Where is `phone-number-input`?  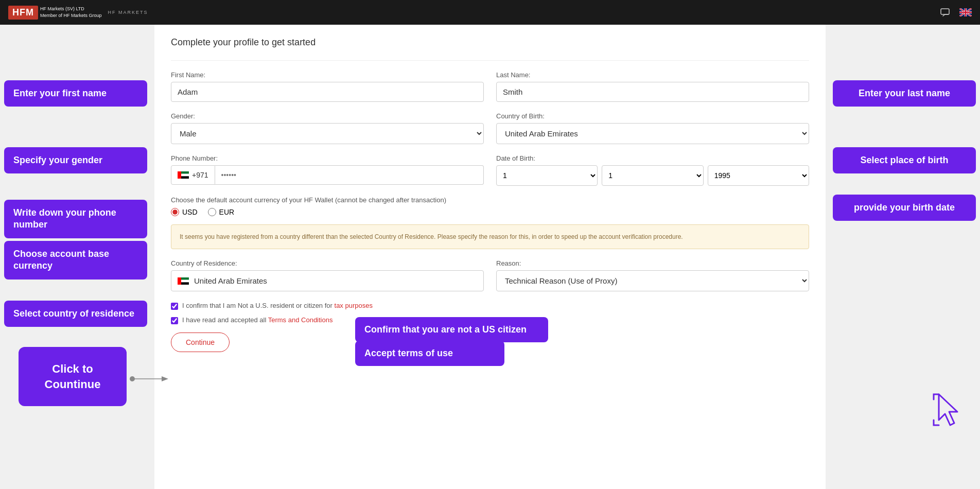
phone-number-input is located at coordinates (349, 175).